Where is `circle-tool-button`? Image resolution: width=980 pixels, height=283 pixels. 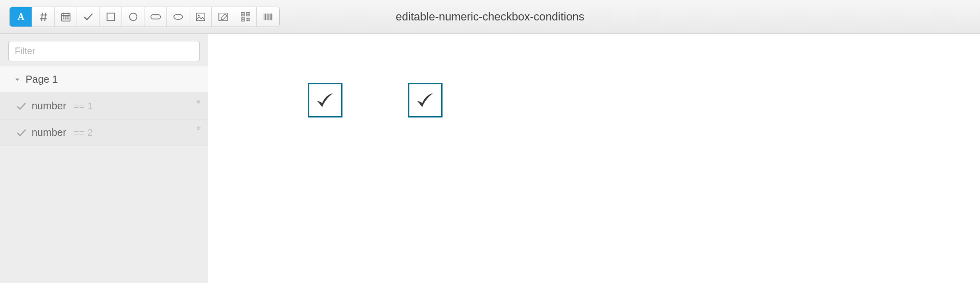 circle-tool-button is located at coordinates (133, 17).